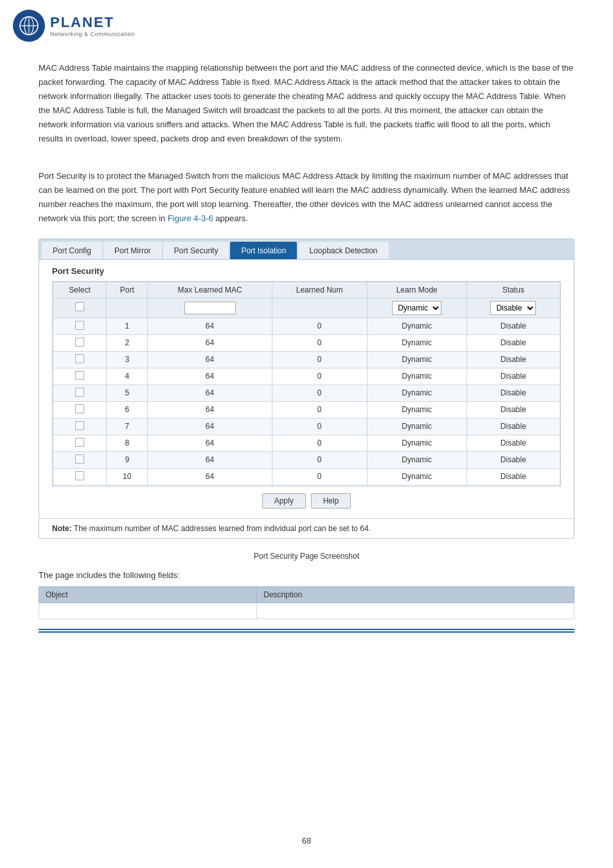  What do you see at coordinates (72, 251) in the screenshot?
I see `tab-port-config: Port Config` at bounding box center [72, 251].